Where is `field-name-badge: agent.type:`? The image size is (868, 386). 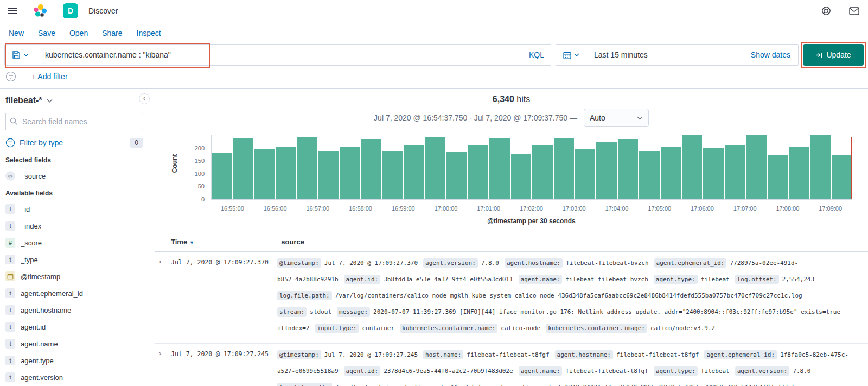
field-name-badge: agent.type: is located at coordinates (676, 279).